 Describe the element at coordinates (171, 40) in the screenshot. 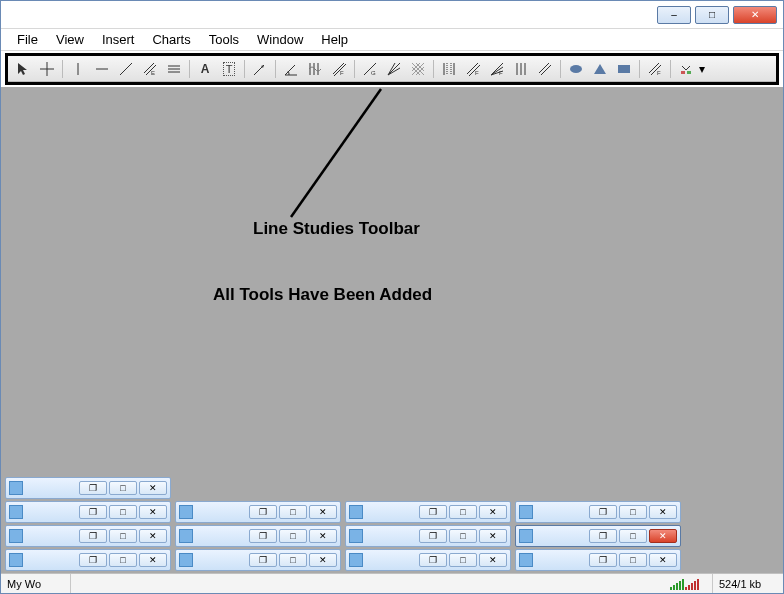

I see `menu-charts: Charts` at that location.